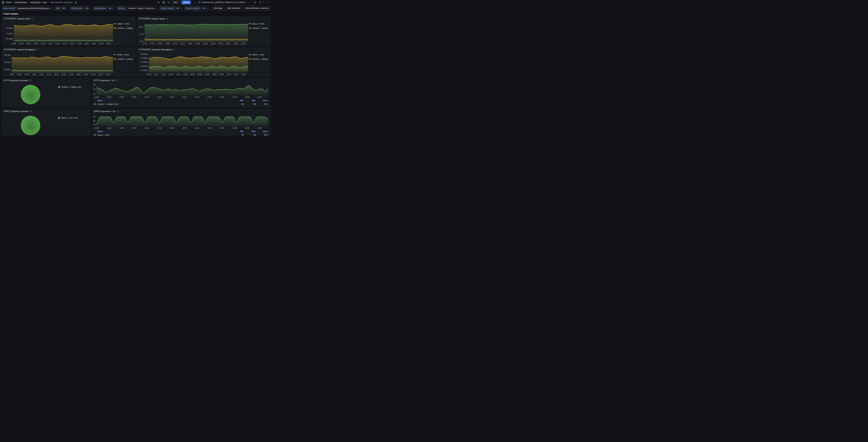 The image size is (868, 442). I want to click on breadcrumb-home: Home, so click(9, 2).